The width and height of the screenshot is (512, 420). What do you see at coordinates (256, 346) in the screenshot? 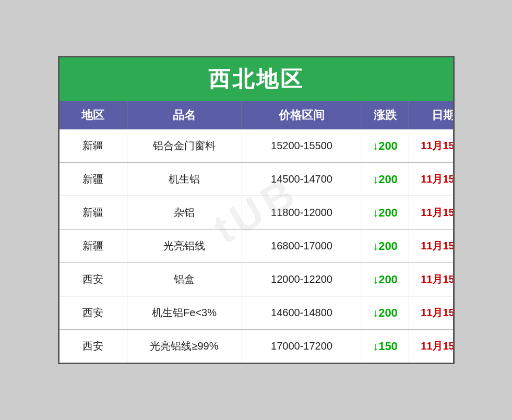
I see `table-row: 西安 光亮铝线≥99% 17000-17200 ↓150 11月15日` at bounding box center [256, 346].